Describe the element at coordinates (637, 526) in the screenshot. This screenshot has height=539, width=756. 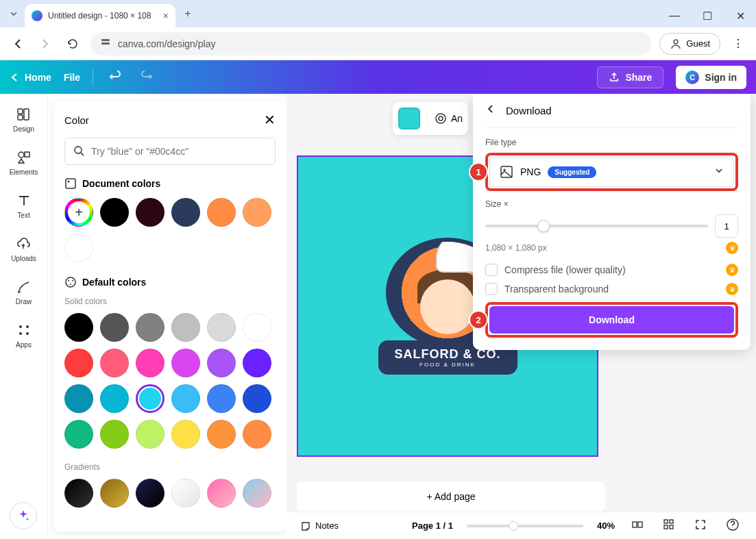
I see `grid-view-icon` at that location.